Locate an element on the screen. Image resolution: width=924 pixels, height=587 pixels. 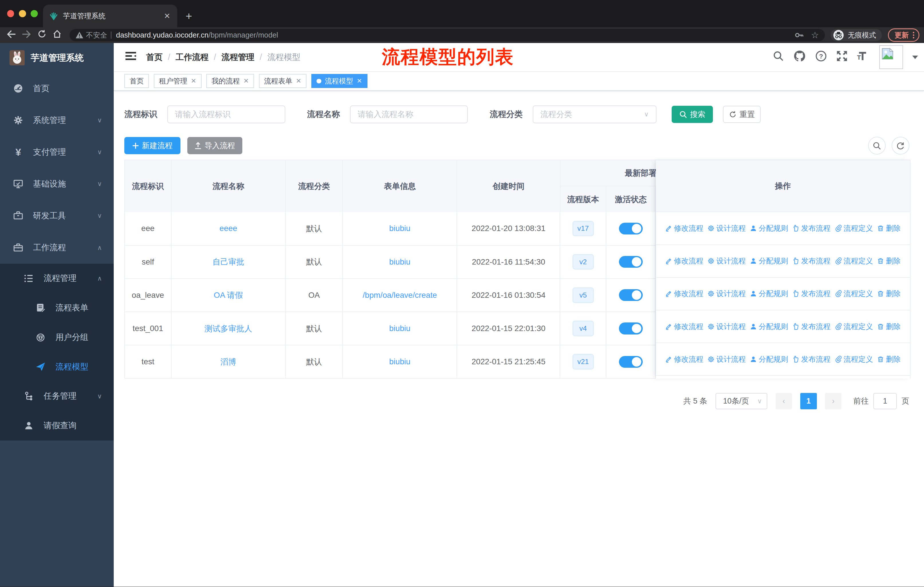
page-number-1: 1 is located at coordinates (809, 402).